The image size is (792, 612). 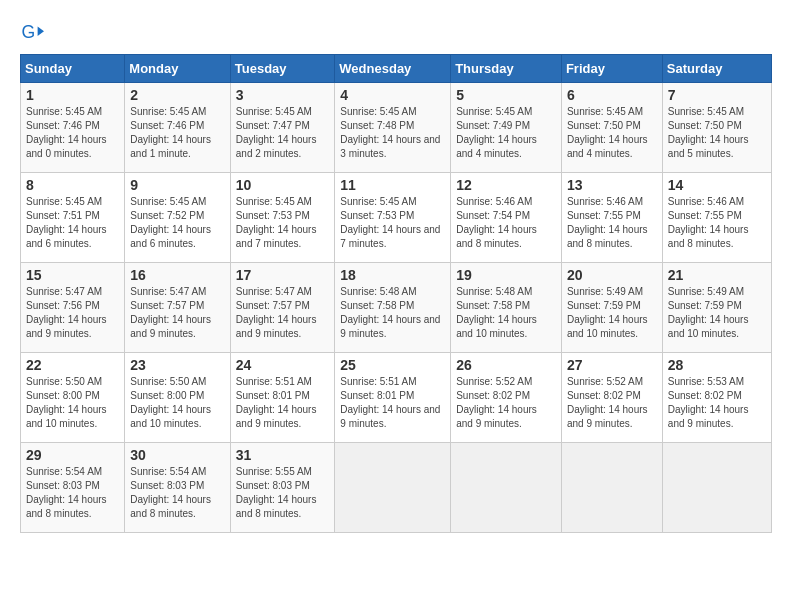 I want to click on calendar-cell: 14 Sunrise: 5:46 AMSunset: 7:55 PMDaylig…, so click(x=716, y=218).